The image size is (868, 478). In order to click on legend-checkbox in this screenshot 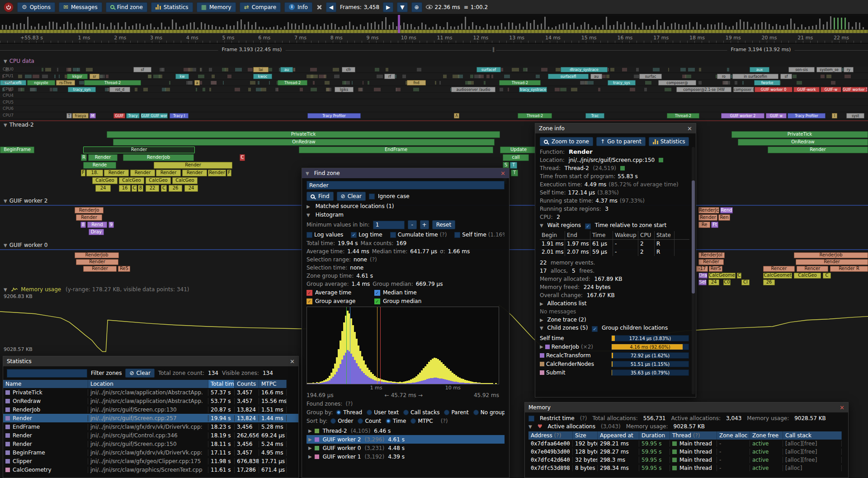, I will do `click(377, 293)`.